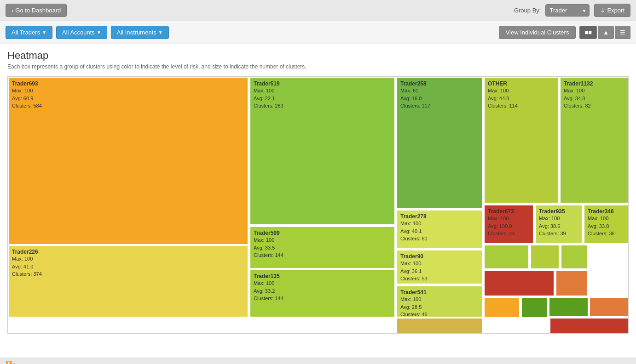  I want to click on treemap-cell-trader90: Trader90Max: 100Avg: 36.1Clusters: 53, so click(439, 267).